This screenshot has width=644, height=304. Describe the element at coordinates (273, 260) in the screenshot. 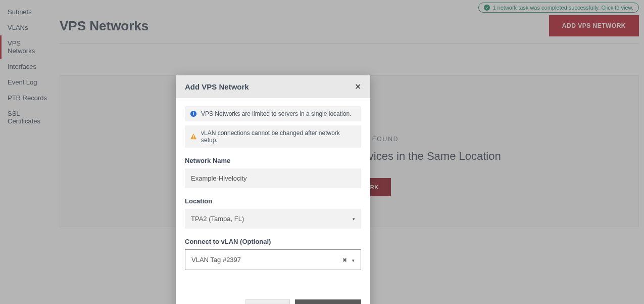

I see `vlan-select: VLAN Tag #2397 ✖ ▾` at that location.